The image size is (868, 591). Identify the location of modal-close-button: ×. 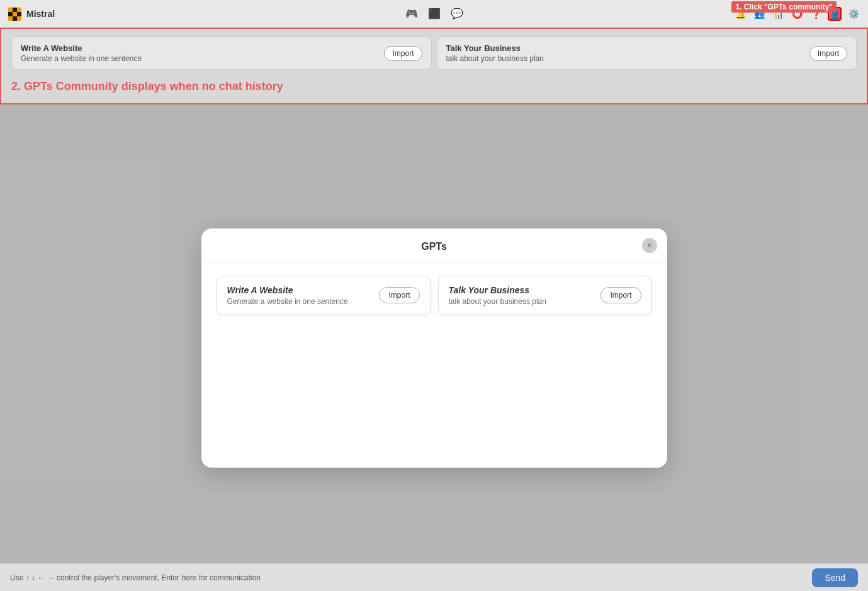
(650, 245).